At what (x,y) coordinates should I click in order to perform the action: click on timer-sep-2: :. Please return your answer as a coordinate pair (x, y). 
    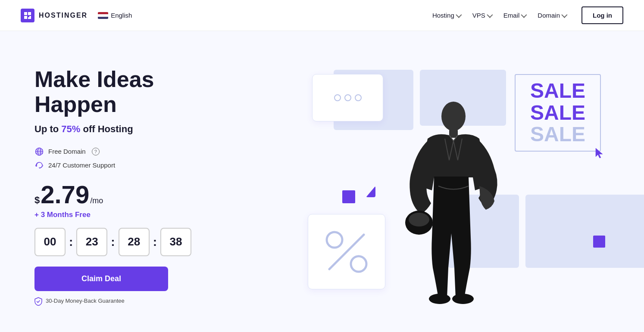
    Looking at the image, I should click on (113, 242).